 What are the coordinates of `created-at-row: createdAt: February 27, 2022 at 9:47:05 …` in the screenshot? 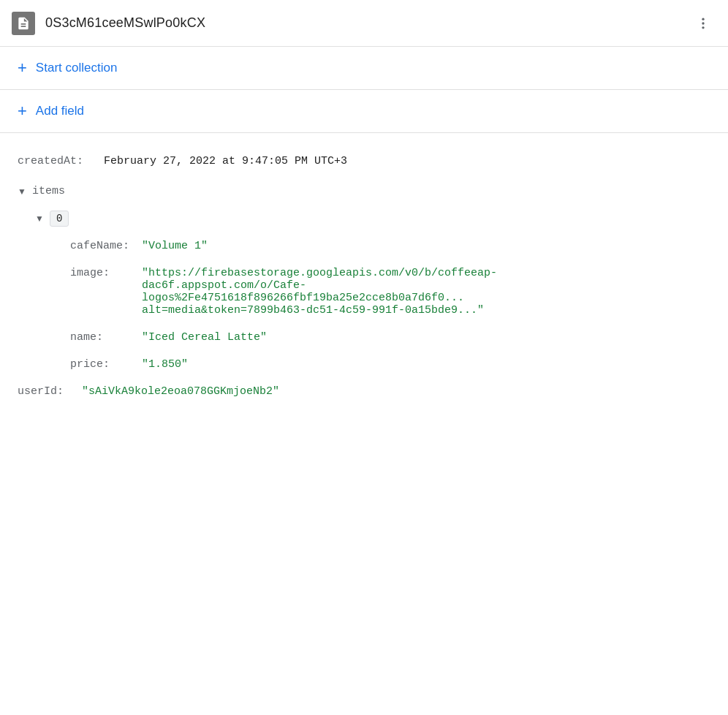 It's located at (364, 161).